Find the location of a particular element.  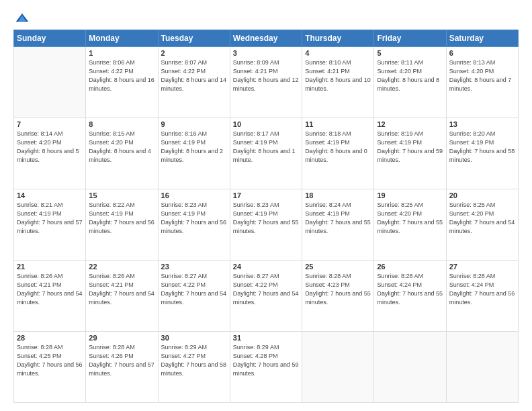

calendar-header-monday: Monday is located at coordinates (122, 39).